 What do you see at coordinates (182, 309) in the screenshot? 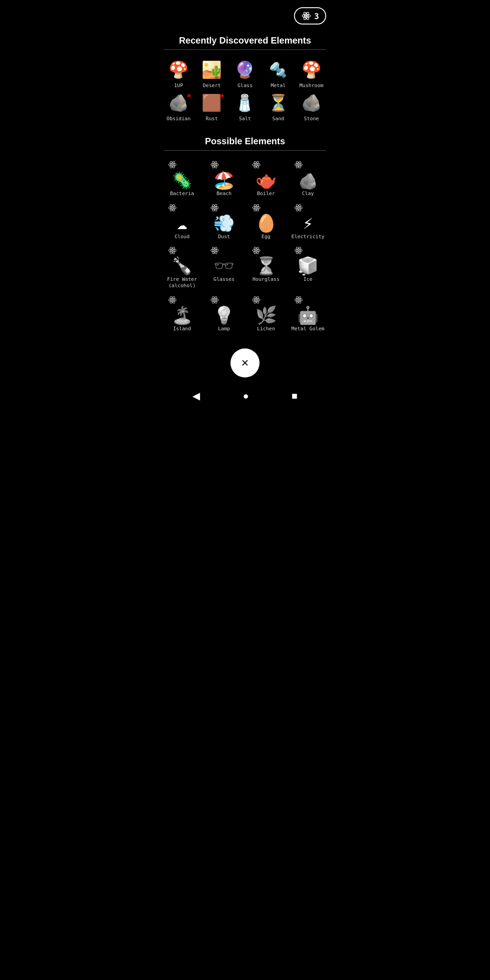
I see `island-icon-wrapper: 🏝️` at bounding box center [182, 309].